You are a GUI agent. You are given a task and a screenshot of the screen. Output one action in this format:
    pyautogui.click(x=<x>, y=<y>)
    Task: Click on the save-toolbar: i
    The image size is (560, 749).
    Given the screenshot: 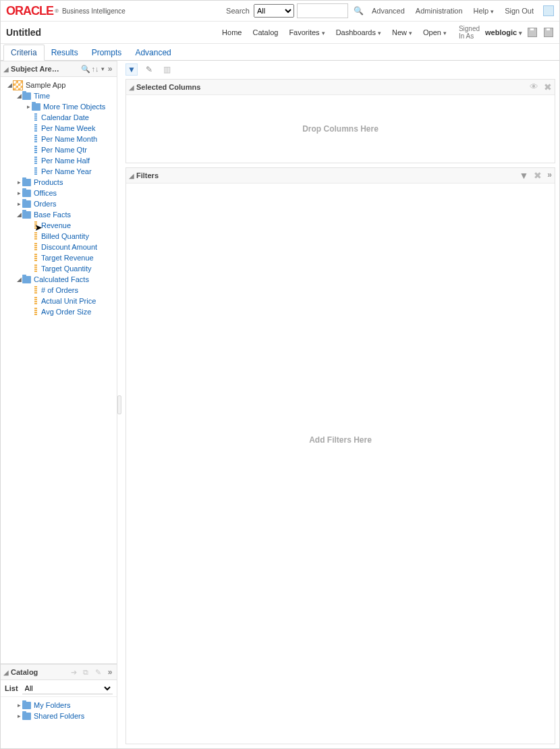 What is the action you would take?
    pyautogui.click(x=544, y=32)
    